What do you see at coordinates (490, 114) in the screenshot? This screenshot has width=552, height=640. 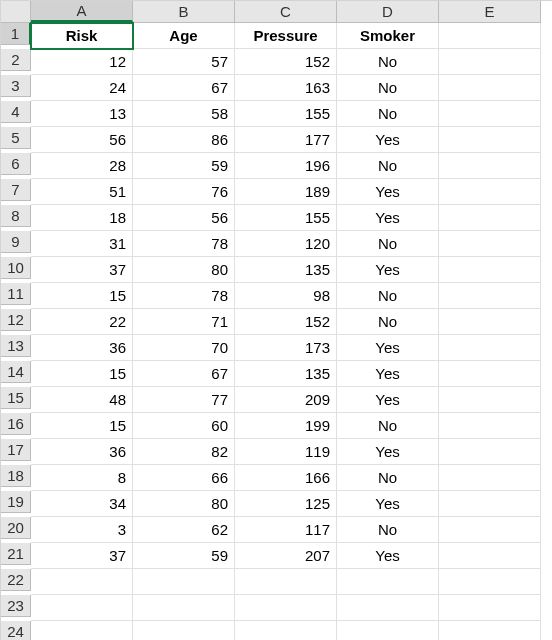 I see `cell-E4` at bounding box center [490, 114].